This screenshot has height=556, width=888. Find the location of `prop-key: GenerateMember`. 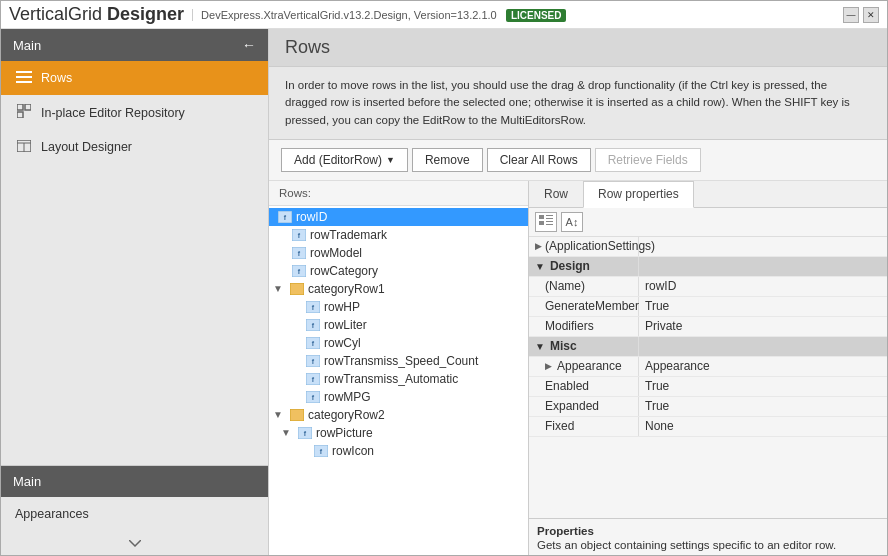

prop-key: GenerateMember is located at coordinates (584, 306).